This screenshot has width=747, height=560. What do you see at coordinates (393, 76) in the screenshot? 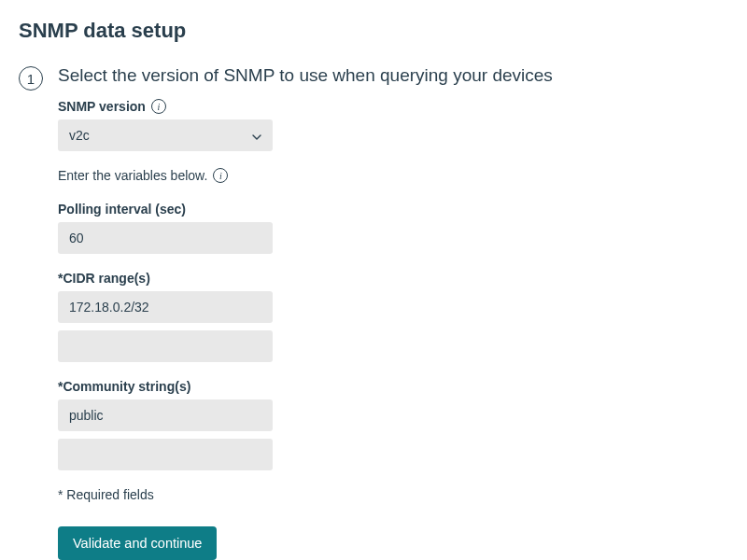
I see `step-heading: Select the version of SNMP to use when q…` at bounding box center [393, 76].